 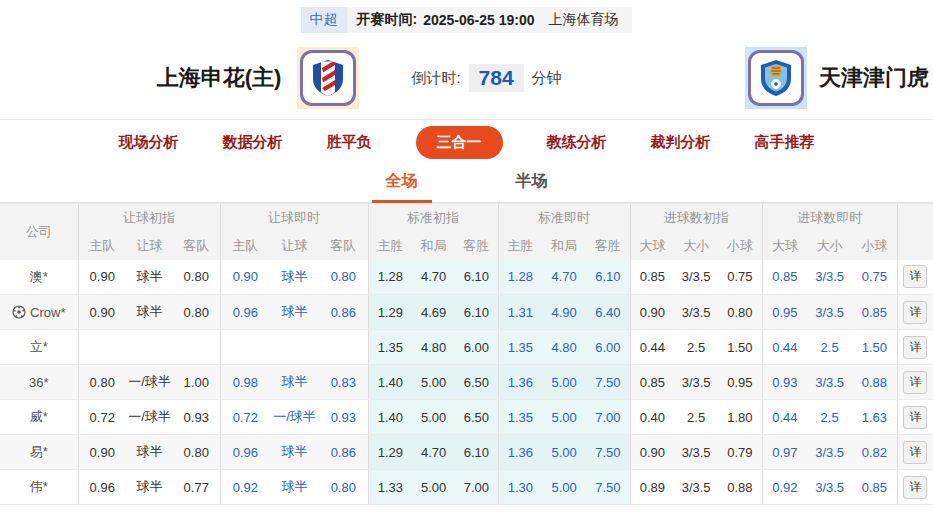 I want to click on company-cell: 36*, so click(x=39, y=382).